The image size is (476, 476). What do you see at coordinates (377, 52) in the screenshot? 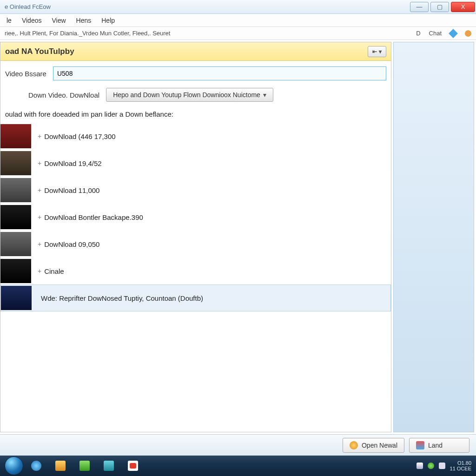
I see `collapse-button: ⇤ ▾` at bounding box center [377, 52].